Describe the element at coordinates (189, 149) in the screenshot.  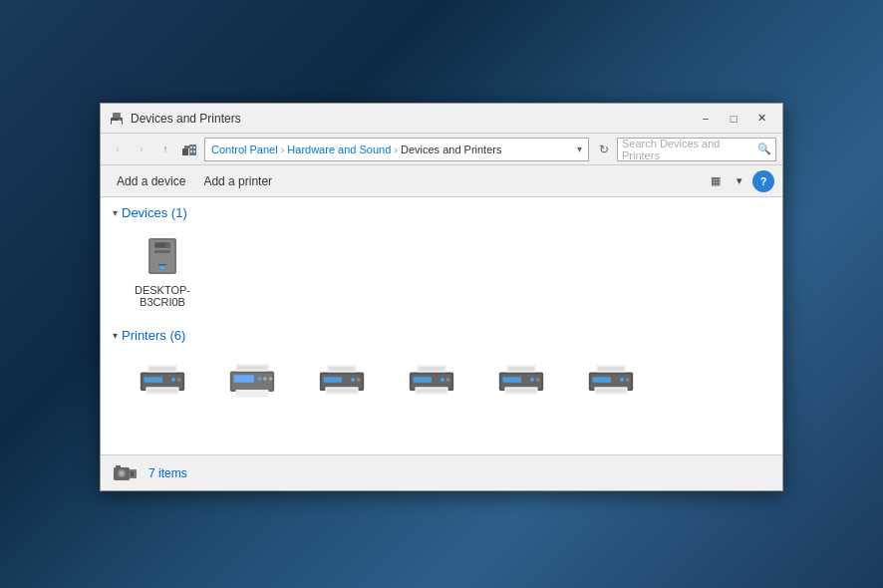
I see `location-icon` at that location.